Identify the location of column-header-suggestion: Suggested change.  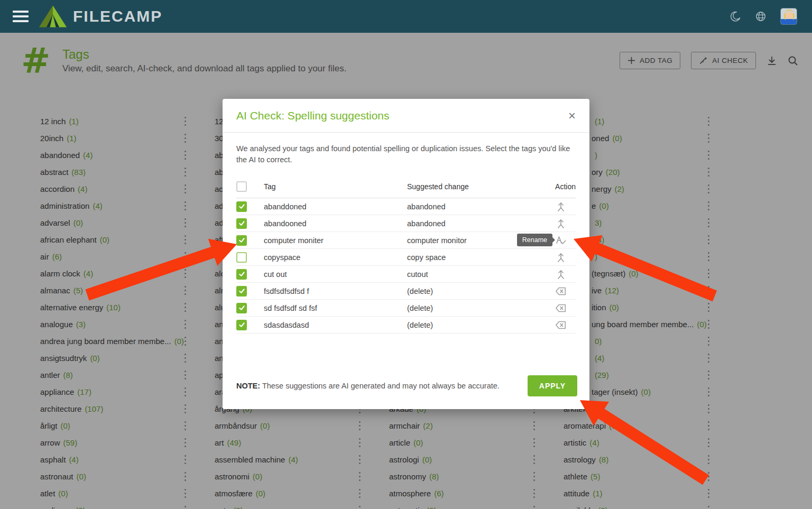
(477, 187).